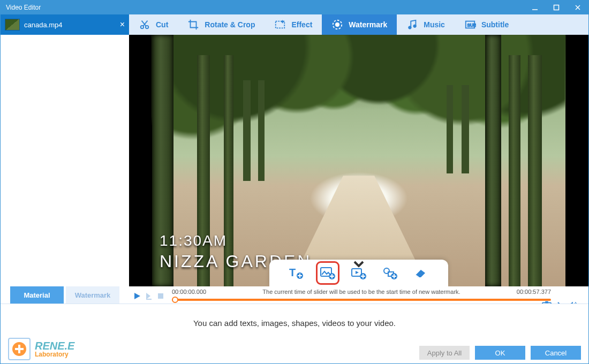  I want to click on file-tab: canada.mp4 ×, so click(65, 25).